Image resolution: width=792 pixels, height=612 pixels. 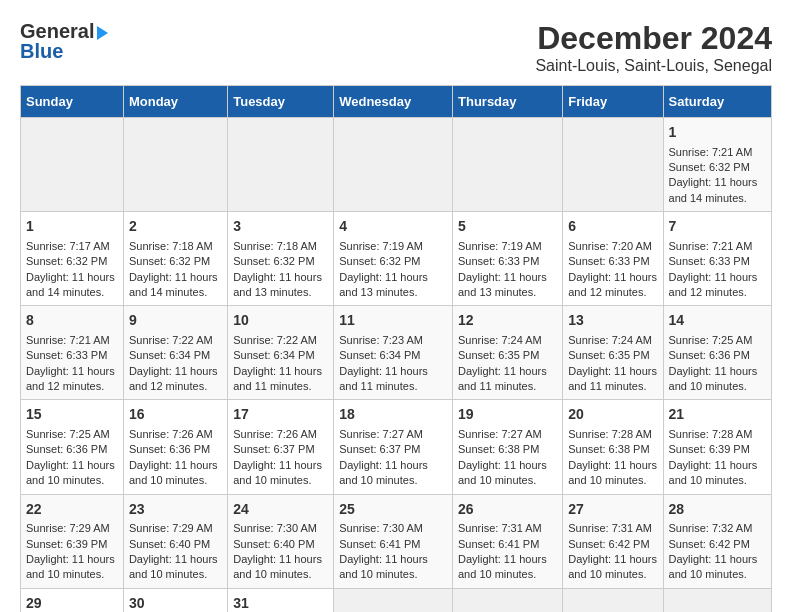 What do you see at coordinates (176, 415) in the screenshot?
I see `day-number: 16` at bounding box center [176, 415].